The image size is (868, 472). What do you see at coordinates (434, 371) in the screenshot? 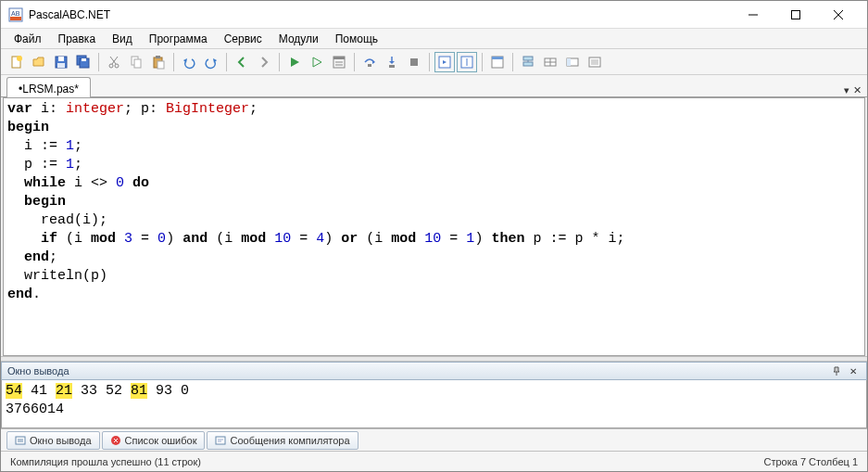
I see `output-panel-header: Окно вывода ✕` at bounding box center [434, 371].